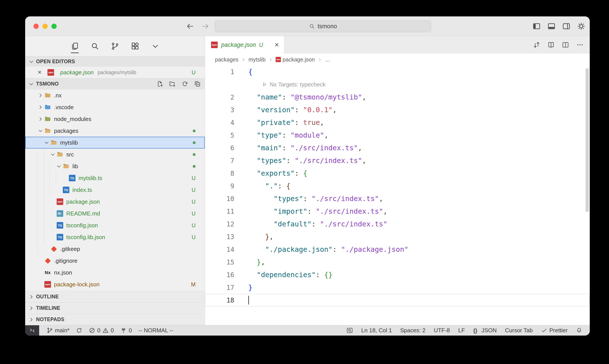 The image size is (609, 364). Describe the element at coordinates (115, 249) in the screenshot. I see `tree-item-gitkeep: .gitkeep` at that location.